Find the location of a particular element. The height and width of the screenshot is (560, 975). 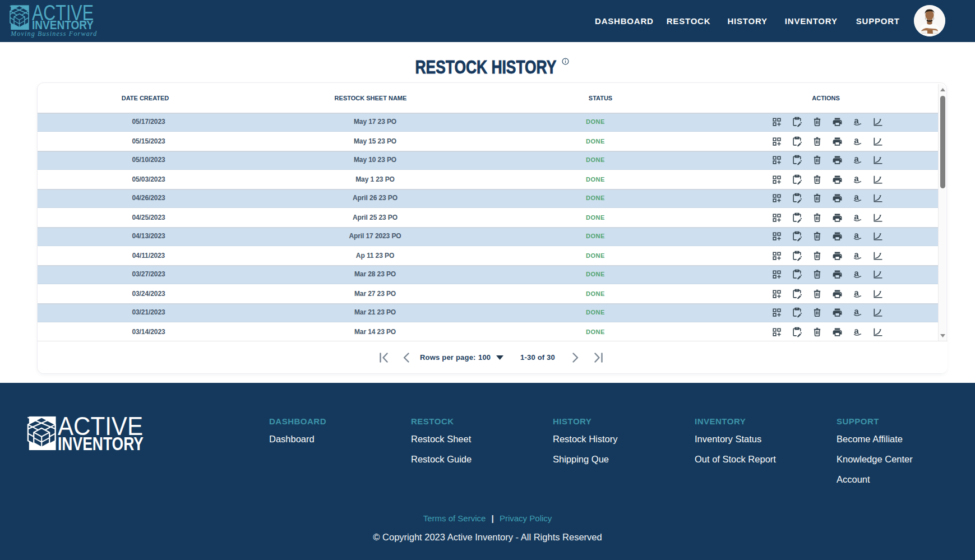

table-row: 03/24/2023 Mar 27 23 PO DONE is located at coordinates (488, 294).